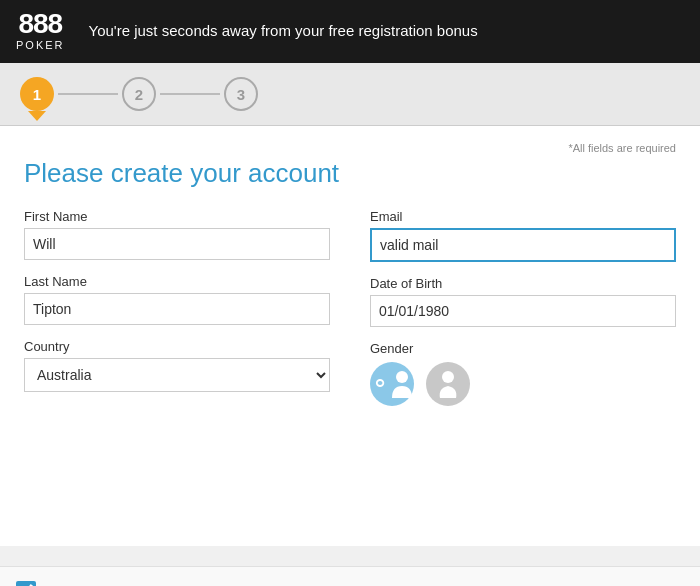  What do you see at coordinates (350, 148) in the screenshot?
I see `required-note: *All fields are required` at bounding box center [350, 148].